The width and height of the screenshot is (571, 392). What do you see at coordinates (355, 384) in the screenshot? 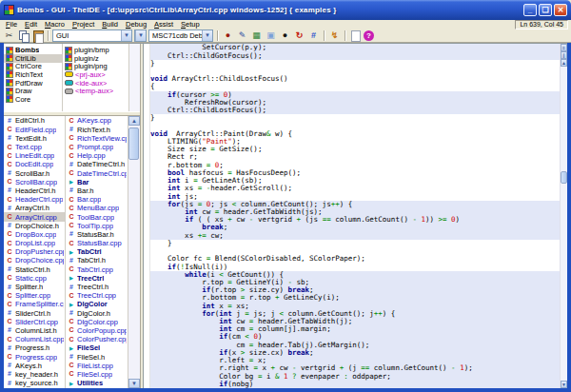
I see `code-line: if(nobg)` at bounding box center [355, 384].